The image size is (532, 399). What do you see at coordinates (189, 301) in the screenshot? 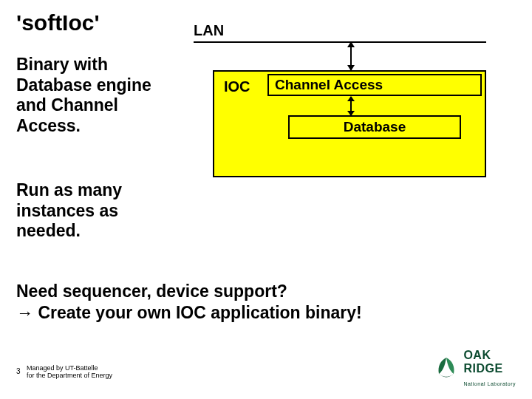
I see `description-3-text: Need sequencer, device support? → Create…` at bounding box center [189, 301].